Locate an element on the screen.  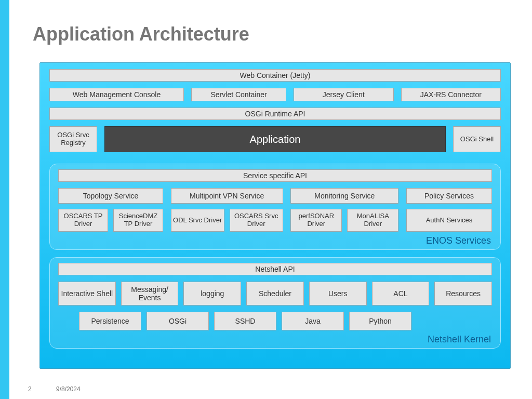
acl-box: ACL is located at coordinates (401, 294).